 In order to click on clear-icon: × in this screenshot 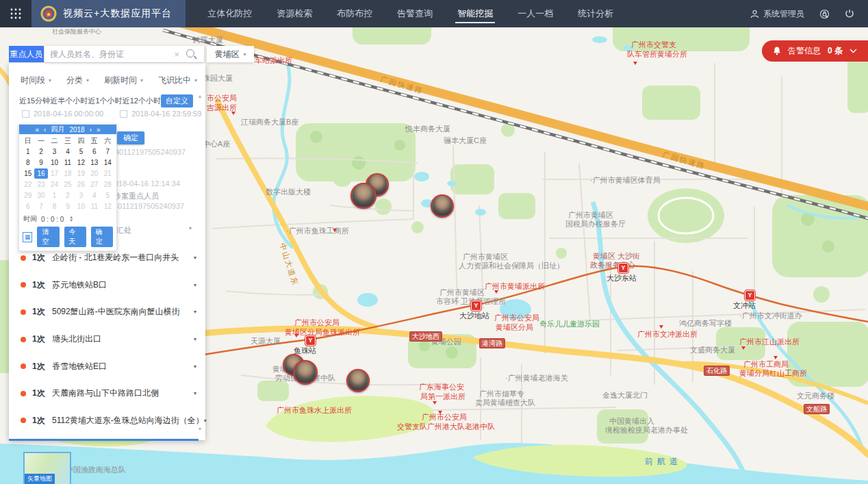, I will do `click(177, 55)`.